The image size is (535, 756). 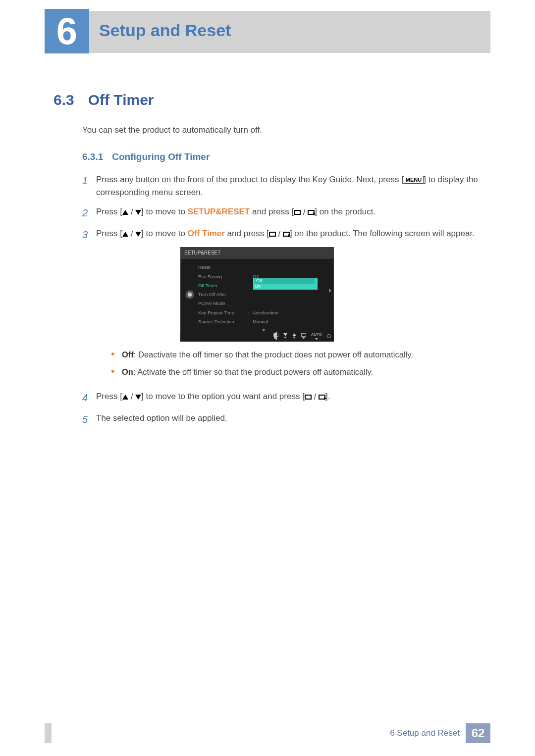 What do you see at coordinates (304, 336) in the screenshot?
I see `enter-key-icon` at bounding box center [304, 336].